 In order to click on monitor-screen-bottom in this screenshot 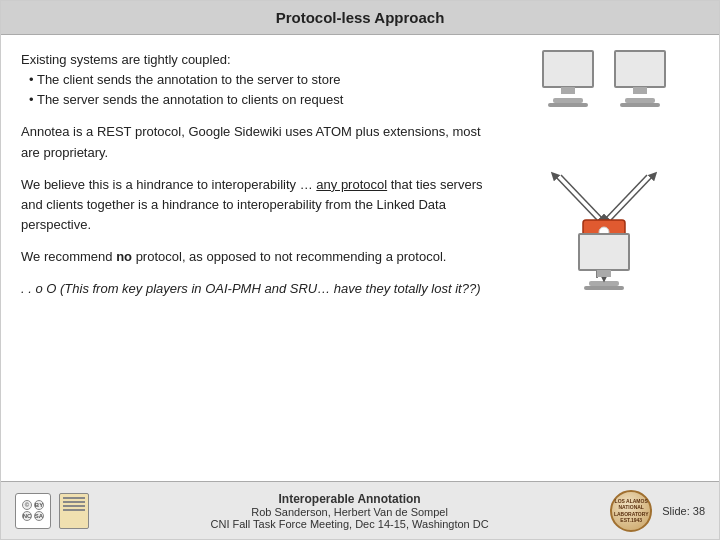, I will do `click(604, 252)`.